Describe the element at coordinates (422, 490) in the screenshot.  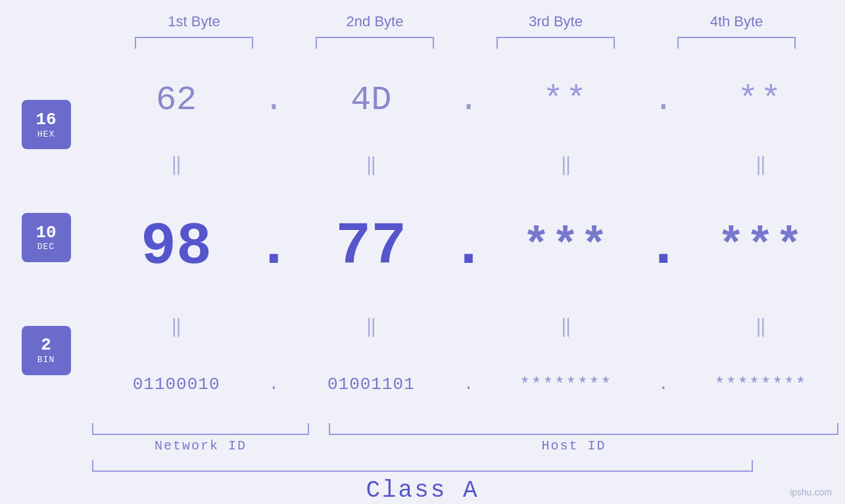
I see `class-label: Class A` at that location.